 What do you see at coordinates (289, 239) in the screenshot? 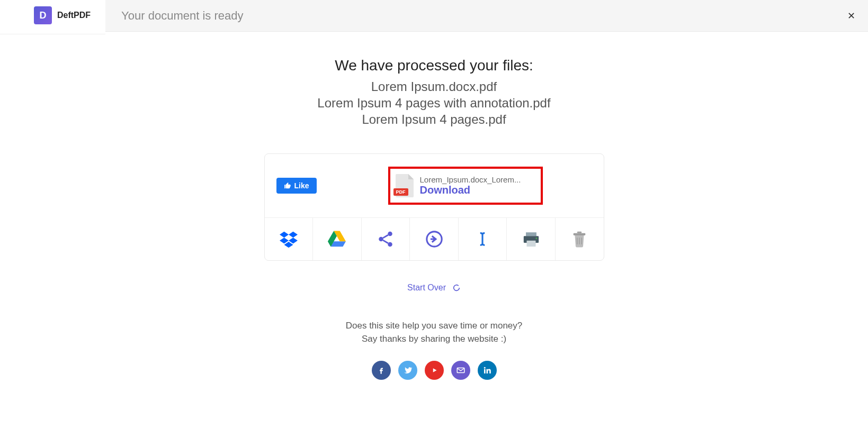
I see `dropbox-icon` at bounding box center [289, 239].